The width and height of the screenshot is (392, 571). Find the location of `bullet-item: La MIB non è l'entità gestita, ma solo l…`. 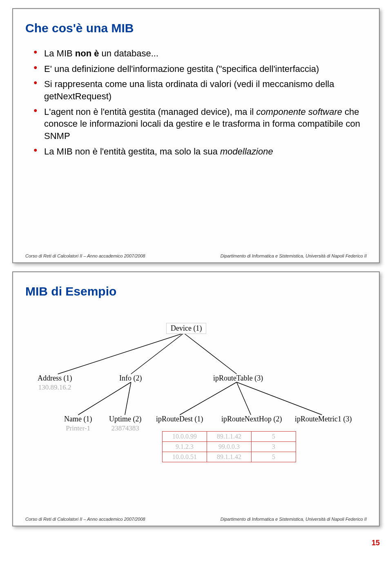

bullet-item: La MIB non è l'entità gestita, ma solo l… is located at coordinates (200, 152).